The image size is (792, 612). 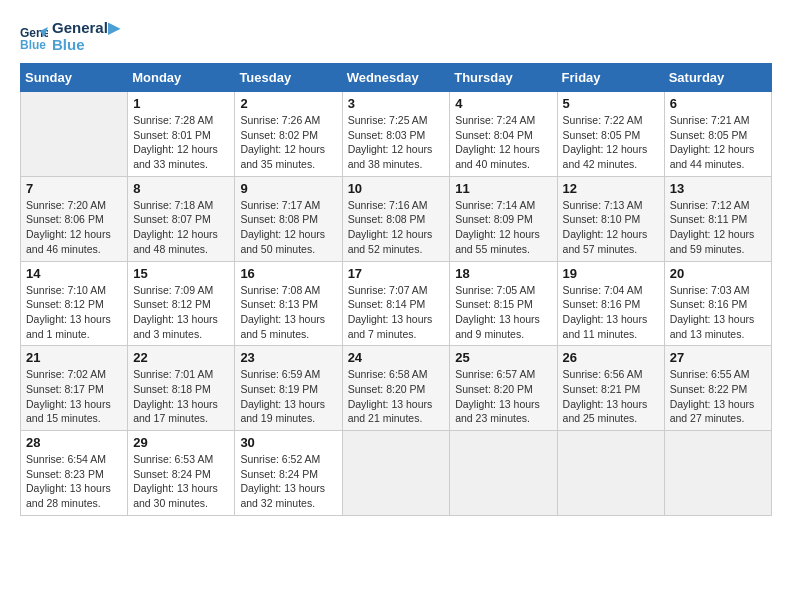 What do you see at coordinates (74, 482) in the screenshot?
I see `day-info: Sunrise: 6:54 AMSunset: 8:23 PMDaylight:…` at bounding box center [74, 482].